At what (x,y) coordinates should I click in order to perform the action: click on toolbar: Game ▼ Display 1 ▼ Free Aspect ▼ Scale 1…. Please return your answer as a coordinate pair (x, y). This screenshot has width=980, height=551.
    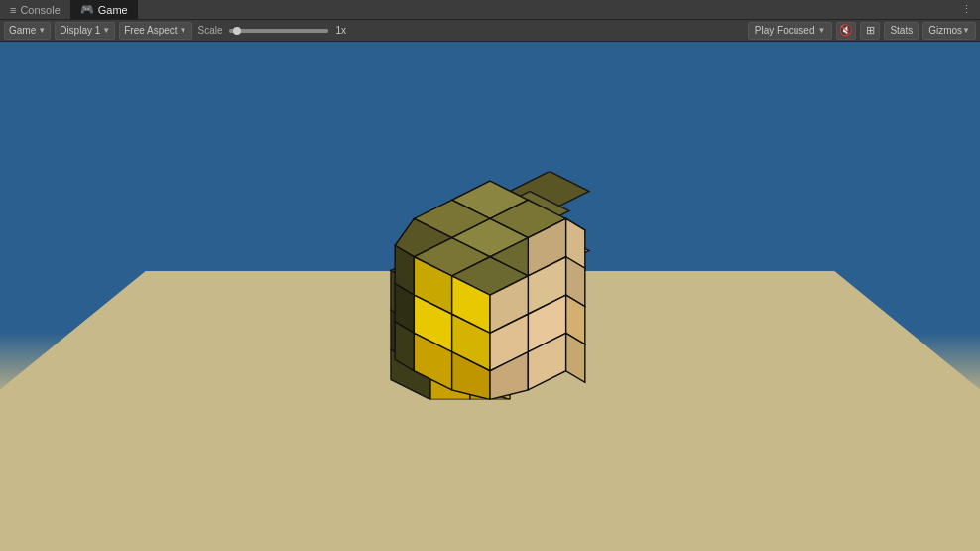
    Looking at the image, I should click on (490, 31).